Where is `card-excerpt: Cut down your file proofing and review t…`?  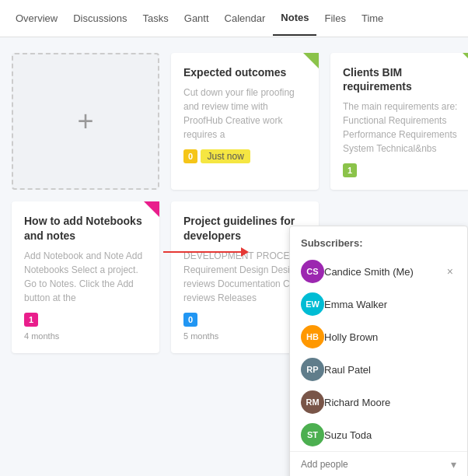
card-excerpt: Cut down your file proofing and review t… is located at coordinates (245, 114).